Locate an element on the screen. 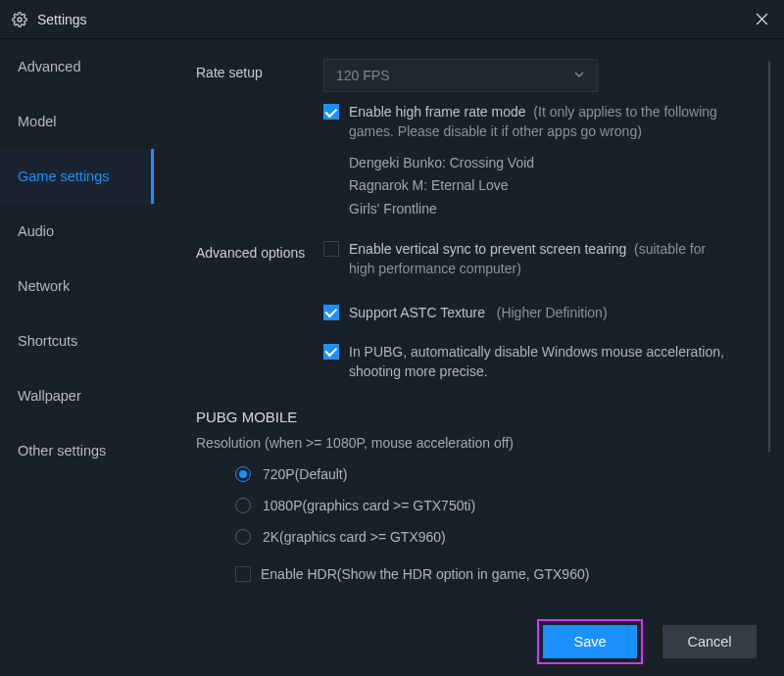 This screenshot has width=784, height=676. sidebar-item-other-settings: Other settings is located at coordinates (76, 451).